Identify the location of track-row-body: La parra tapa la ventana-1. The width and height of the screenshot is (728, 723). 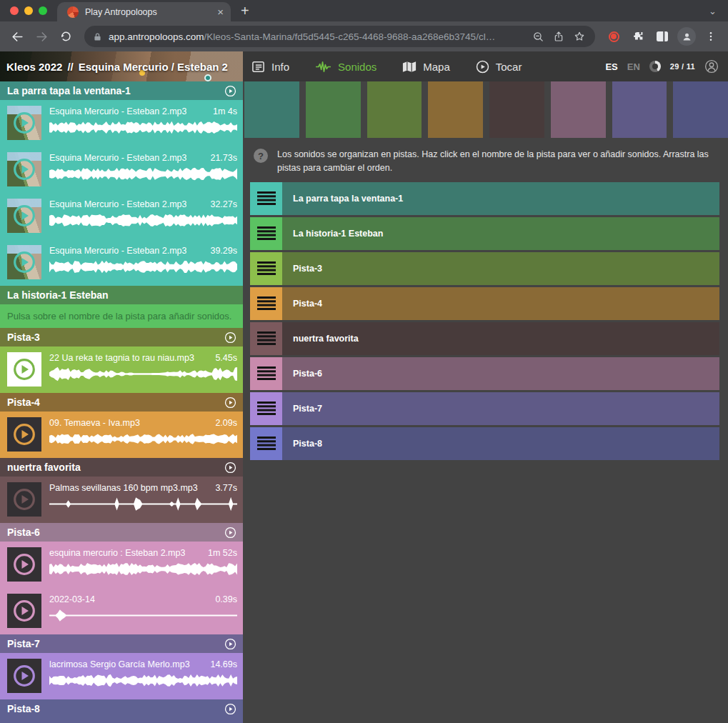
(501, 199).